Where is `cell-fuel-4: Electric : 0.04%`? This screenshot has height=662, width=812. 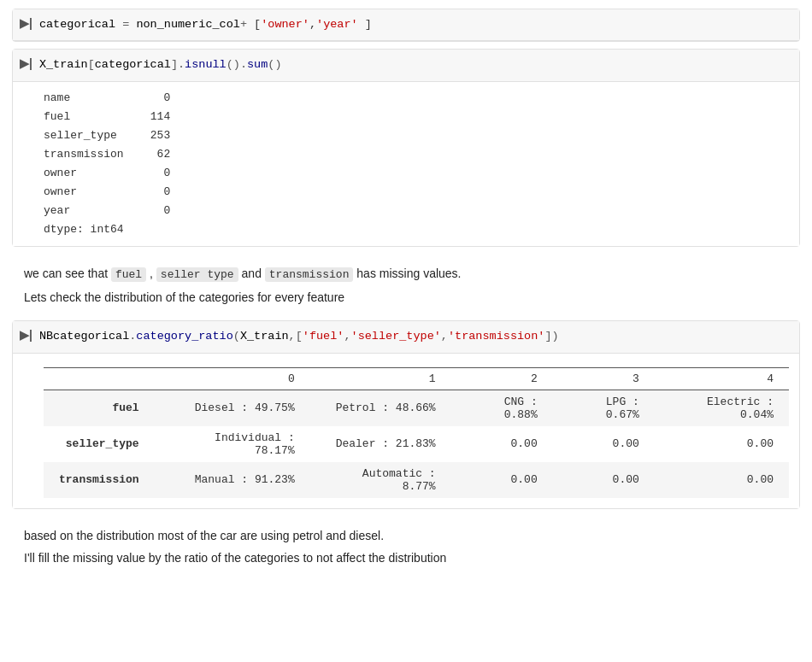 cell-fuel-4: Electric : 0.04% is located at coordinates (721, 408).